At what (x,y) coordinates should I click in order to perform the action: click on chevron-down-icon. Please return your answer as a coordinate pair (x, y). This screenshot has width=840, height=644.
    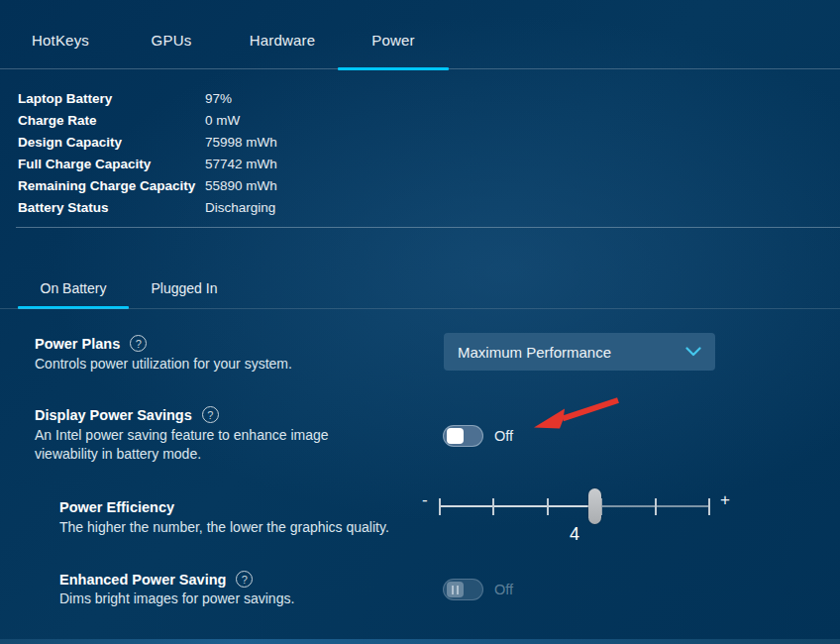
    Looking at the image, I should click on (693, 352).